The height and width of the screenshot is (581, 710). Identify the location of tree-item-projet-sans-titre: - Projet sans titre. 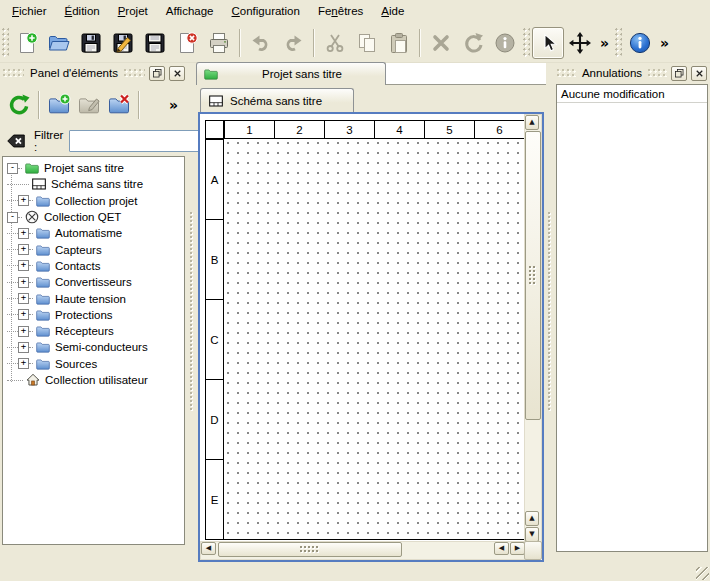
(94, 168).